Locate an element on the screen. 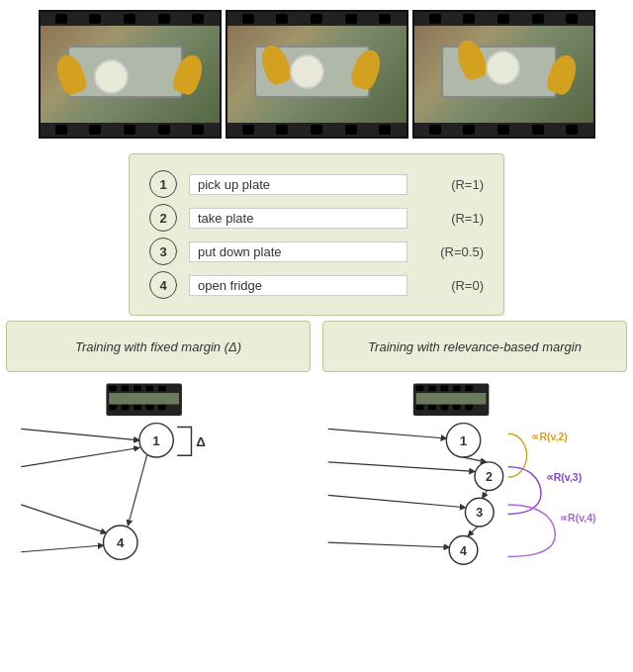 This screenshot has height=672, width=633. action-table: 1 pick up plate (R=1) 2 take plate (R=1)… is located at coordinates (316, 235).